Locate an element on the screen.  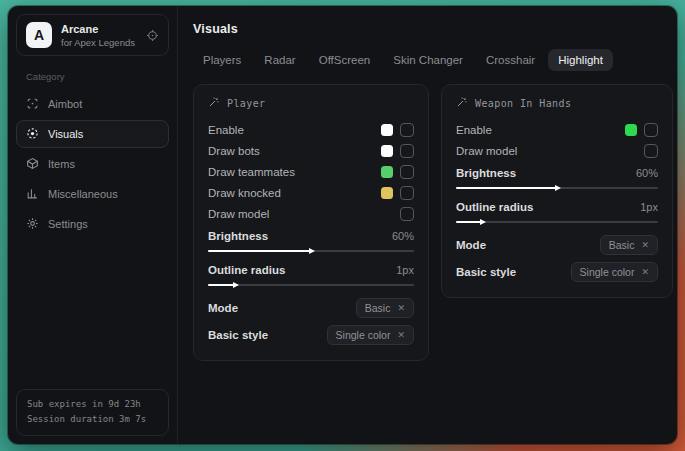
tab-bar: Players Radar OffScreen Skin Changer Cro… is located at coordinates (433, 60).